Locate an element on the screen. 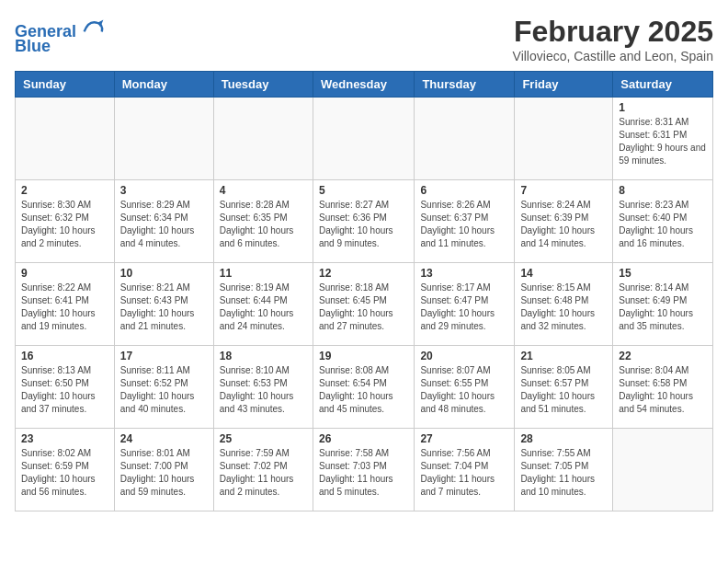 The image size is (728, 563). calendar-cell: 21Sunrise: 8:05 AM Sunset: 6:57 PM Dayli… is located at coordinates (564, 387).